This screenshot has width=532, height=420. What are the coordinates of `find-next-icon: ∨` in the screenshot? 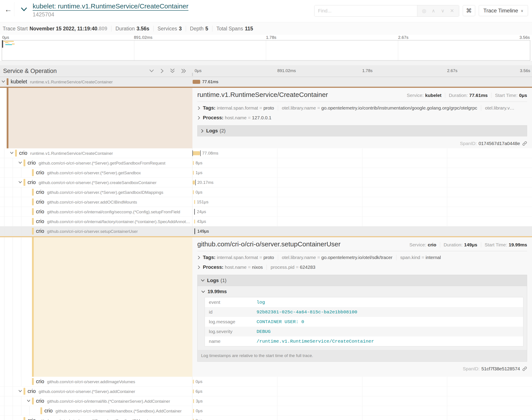 It's located at (443, 11).